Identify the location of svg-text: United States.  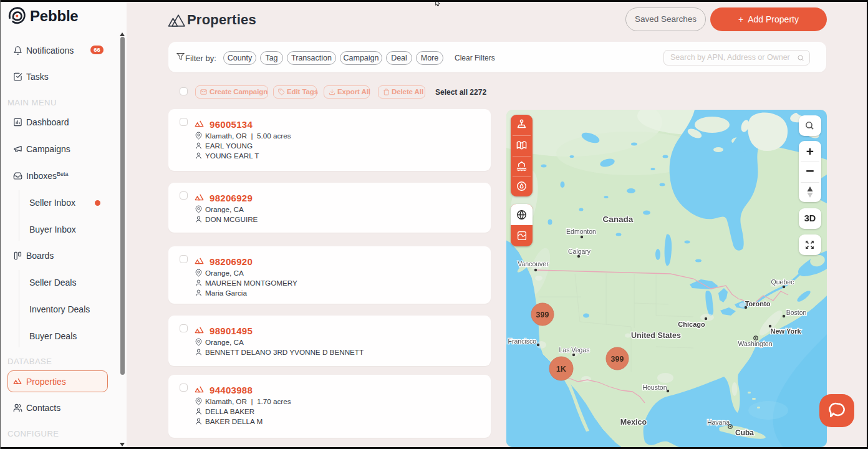
(656, 336).